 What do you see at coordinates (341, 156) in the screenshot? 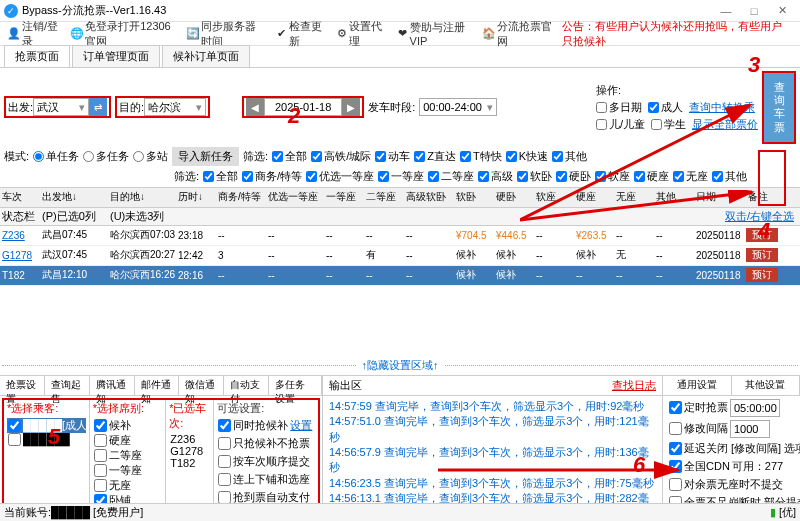
I see `f-gd: 高铁/城际` at bounding box center [341, 156].